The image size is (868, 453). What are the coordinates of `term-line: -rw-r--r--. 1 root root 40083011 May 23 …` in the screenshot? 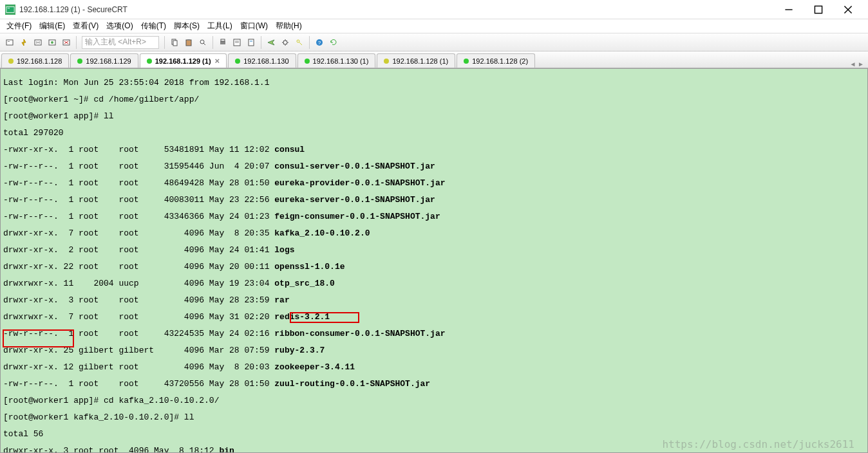 It's located at (219, 199).